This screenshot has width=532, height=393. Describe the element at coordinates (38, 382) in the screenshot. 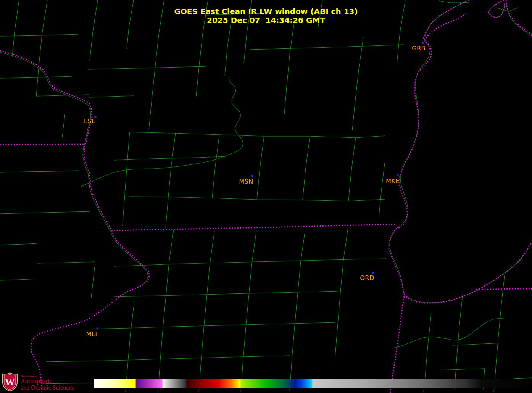

I see `uw-aos-logo: W Department of Atmospheric and Oceanic …` at that location.